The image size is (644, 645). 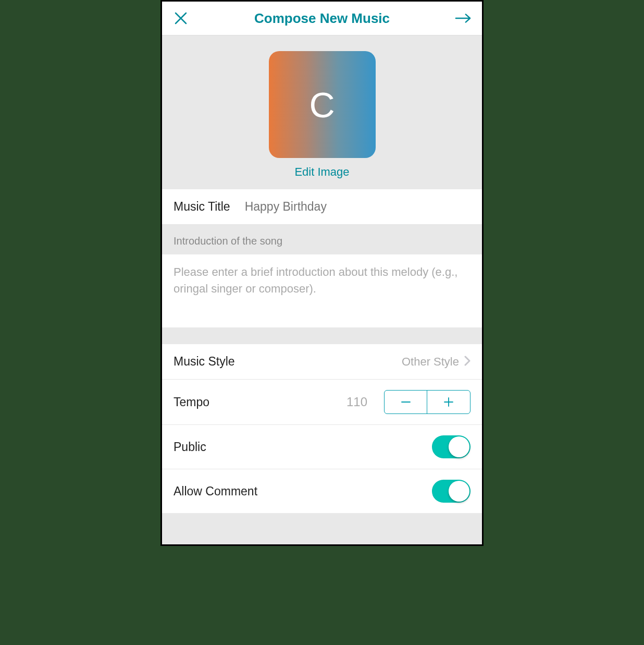 I want to click on page-title: Compose New Music, so click(x=322, y=19).